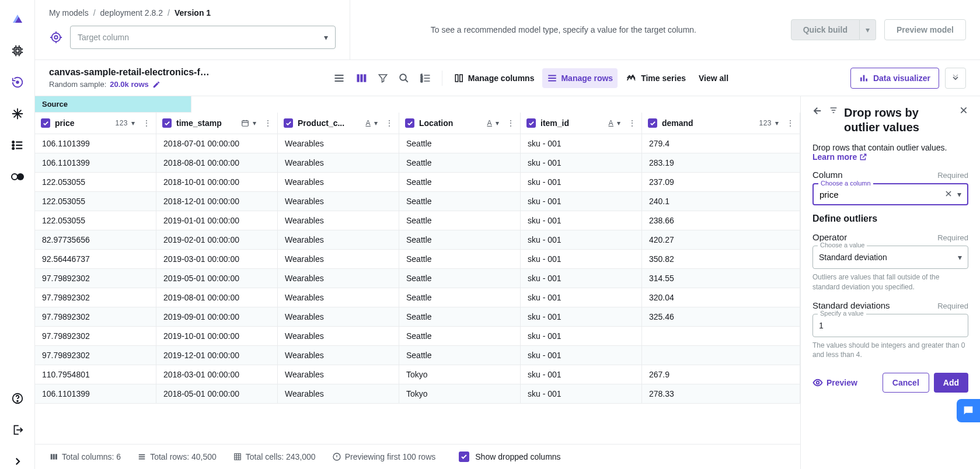 This screenshot has width=980, height=469. I want to click on table-cell: sku - 001, so click(581, 317).